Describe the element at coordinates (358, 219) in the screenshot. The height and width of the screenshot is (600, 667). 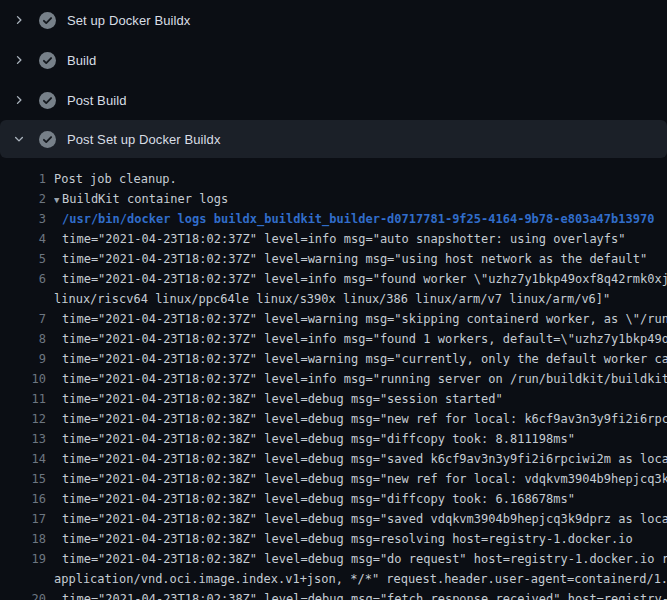
I see `log-command-text: /usr/bin/docker logs buildx_buildkit_bui…` at that location.